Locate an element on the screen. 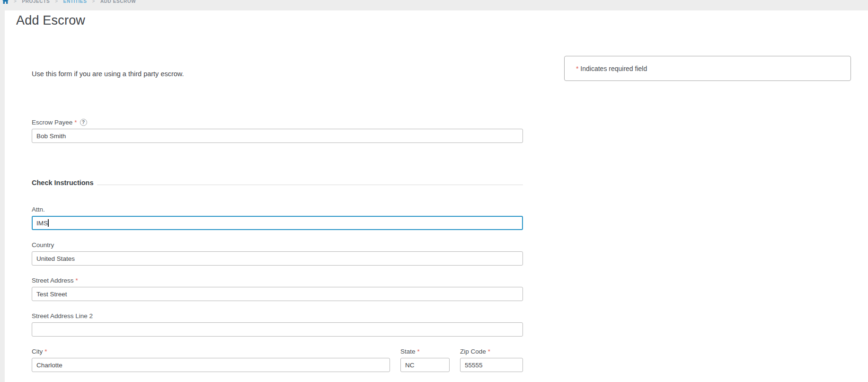 This screenshot has width=868, height=382. field-group-zip-code: Zip Code * is located at coordinates (491, 360).